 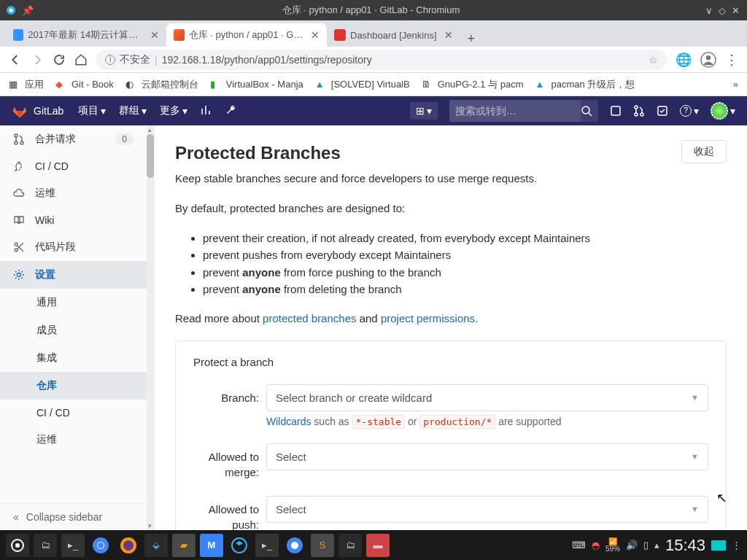 What do you see at coordinates (85, 85) in the screenshot?
I see `bookmark-item: ◆Git - Book` at bounding box center [85, 85].